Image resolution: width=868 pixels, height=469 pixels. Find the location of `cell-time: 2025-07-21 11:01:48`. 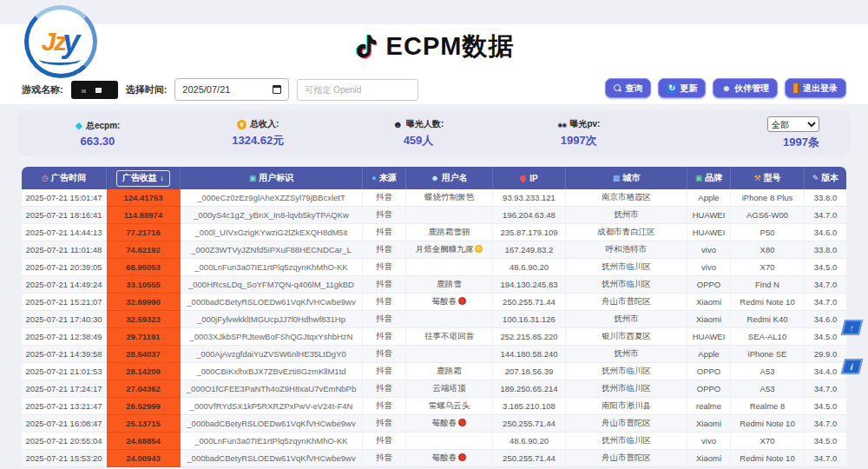

cell-time: 2025-07-21 11:01:48 is located at coordinates (64, 250).